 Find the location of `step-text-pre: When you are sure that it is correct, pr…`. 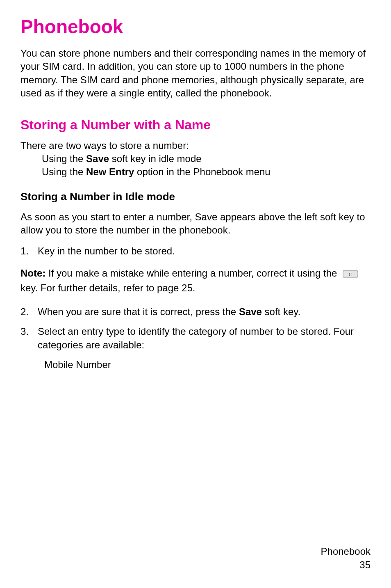

step-text-pre: When you are sure that it is correct, pr… is located at coordinates (139, 312).